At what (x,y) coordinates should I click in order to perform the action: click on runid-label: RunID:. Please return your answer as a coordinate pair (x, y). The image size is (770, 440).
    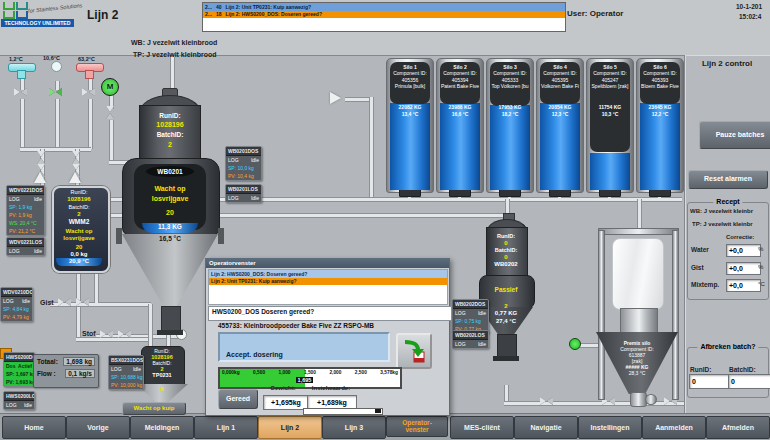
    Looking at the image, I should click on (170, 116).